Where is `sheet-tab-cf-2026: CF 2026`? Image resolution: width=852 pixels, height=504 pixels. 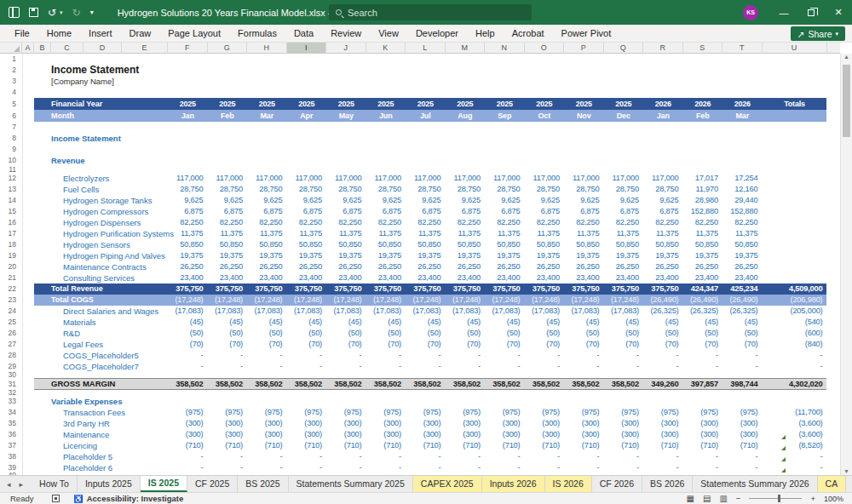 sheet-tab-cf-2026: CF 2026 is located at coordinates (617, 484).